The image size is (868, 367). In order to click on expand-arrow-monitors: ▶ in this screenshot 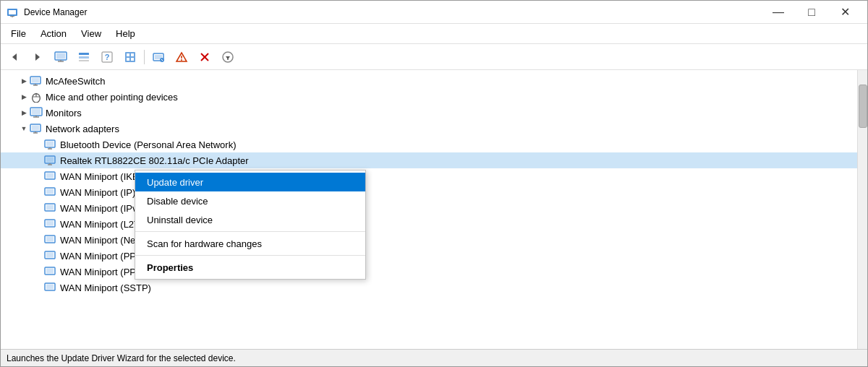, I will do `click(24, 113)`.